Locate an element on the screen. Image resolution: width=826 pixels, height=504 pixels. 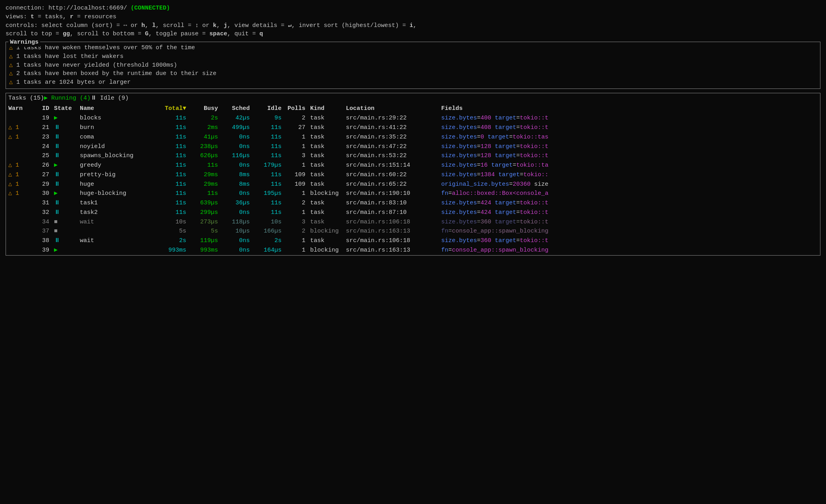
table-row: △ 129⏸huge11s29ms8ms11s109tasksrc/main.r… is located at coordinates (413, 185).